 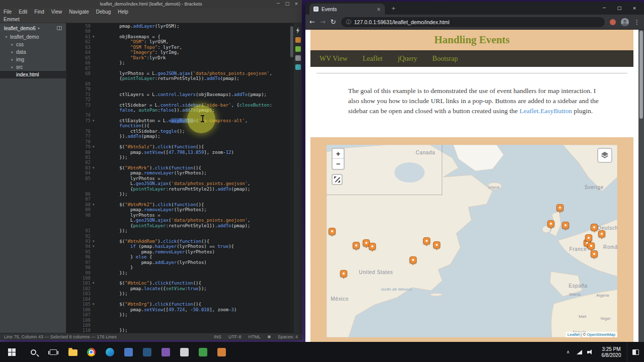 What do you see at coordinates (178, 246) in the screenshot?
I see `code-line: 94▾ if (pmap.hasLayer(lyrPhotos) == true…` at bounding box center [178, 246].